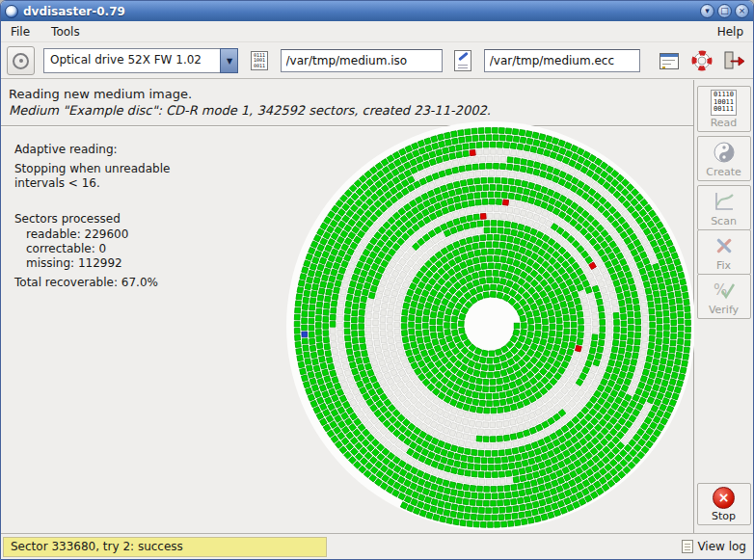 This screenshot has height=560, width=754. Describe the element at coordinates (258, 61) in the screenshot. I see `image-file-button: 0111 1001 0011` at that location.